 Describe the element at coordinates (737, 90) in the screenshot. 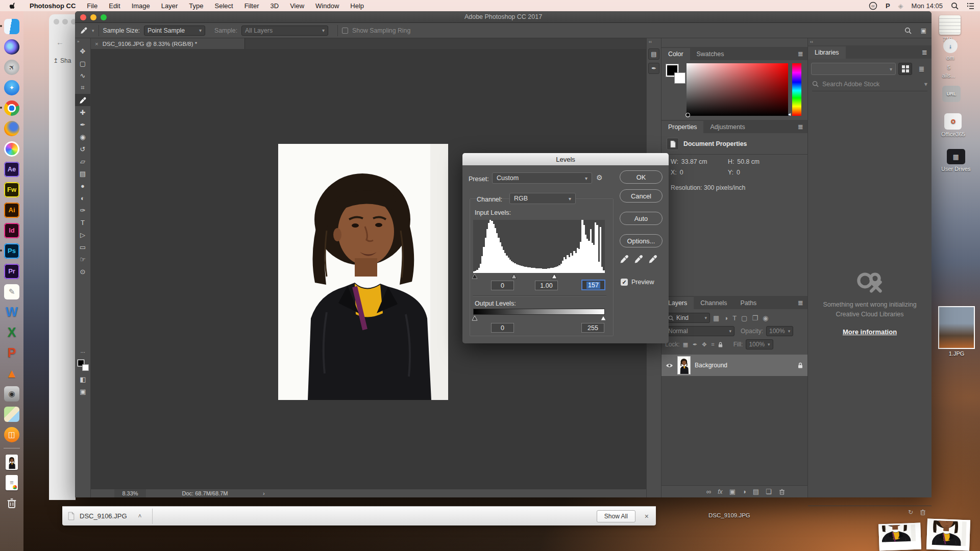

I see `color-field` at that location.